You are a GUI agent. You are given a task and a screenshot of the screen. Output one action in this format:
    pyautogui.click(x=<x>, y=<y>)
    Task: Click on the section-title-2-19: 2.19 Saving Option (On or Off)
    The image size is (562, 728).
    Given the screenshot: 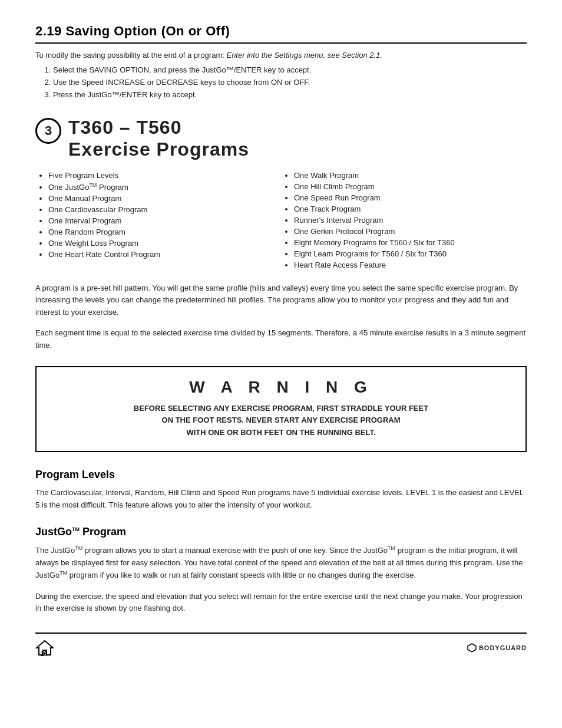 What is the action you would take?
    pyautogui.click(x=281, y=34)
    